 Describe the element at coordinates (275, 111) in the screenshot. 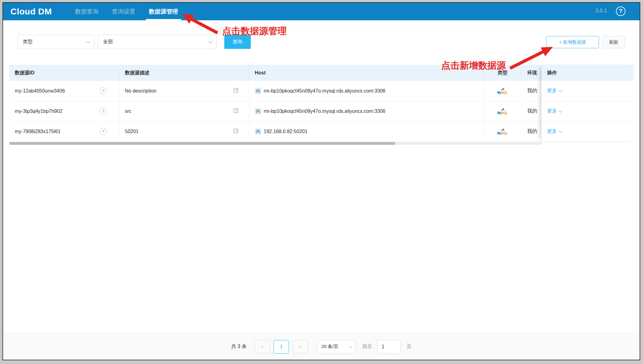

I see `table-row: my-3tp3q4y1bp7h902 ? src 内 rm-bp10pkoqcf…` at that location.